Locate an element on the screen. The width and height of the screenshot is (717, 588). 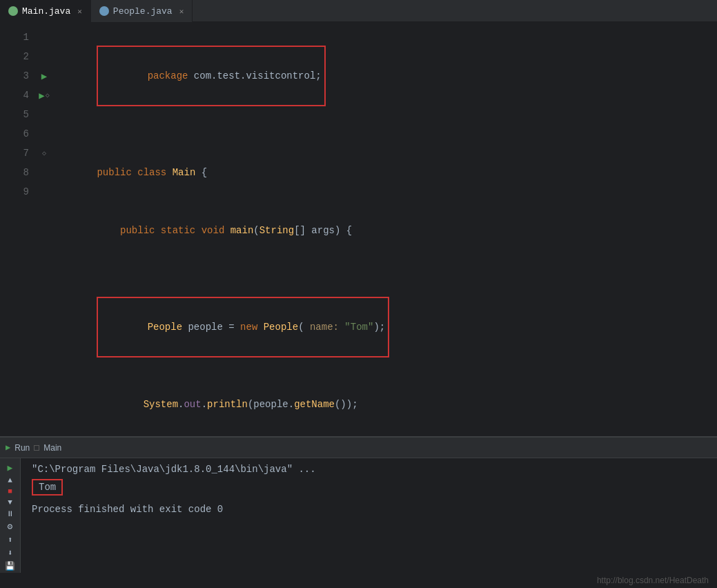
gutter-row-7: ◇ is located at coordinates (44, 153).